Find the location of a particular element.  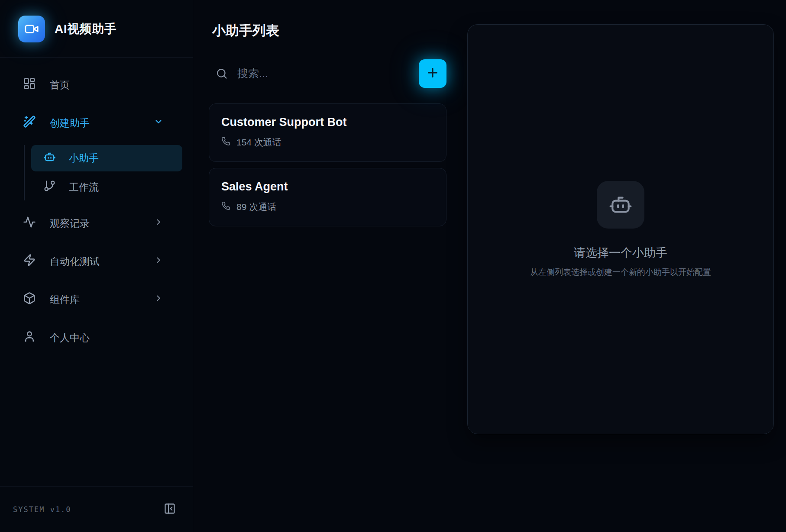

assistant-call-count: 89 次通话 is located at coordinates (327, 207).